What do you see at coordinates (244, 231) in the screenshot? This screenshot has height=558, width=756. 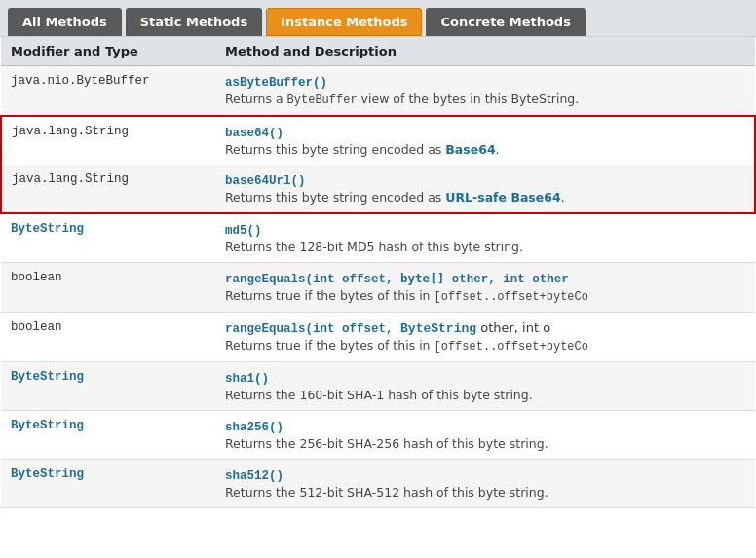 I see `method-link: md5()` at bounding box center [244, 231].